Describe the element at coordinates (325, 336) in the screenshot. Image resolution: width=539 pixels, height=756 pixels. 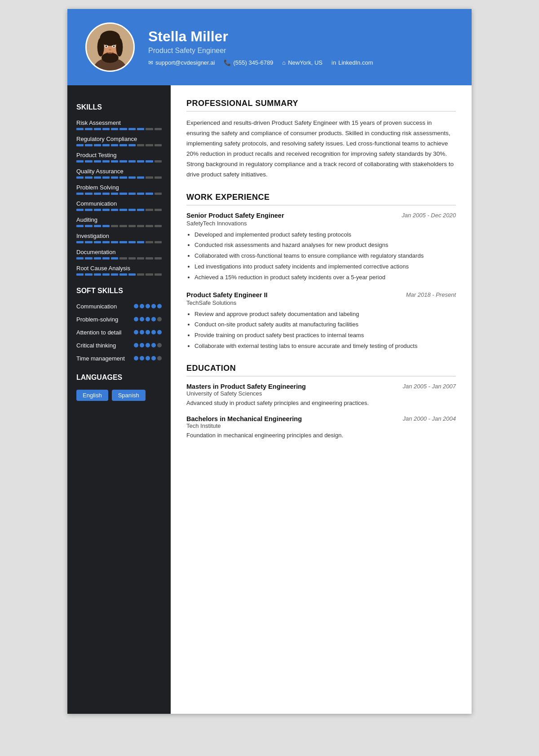
I see `job-bullet: Provide training on product safety best …` at that location.